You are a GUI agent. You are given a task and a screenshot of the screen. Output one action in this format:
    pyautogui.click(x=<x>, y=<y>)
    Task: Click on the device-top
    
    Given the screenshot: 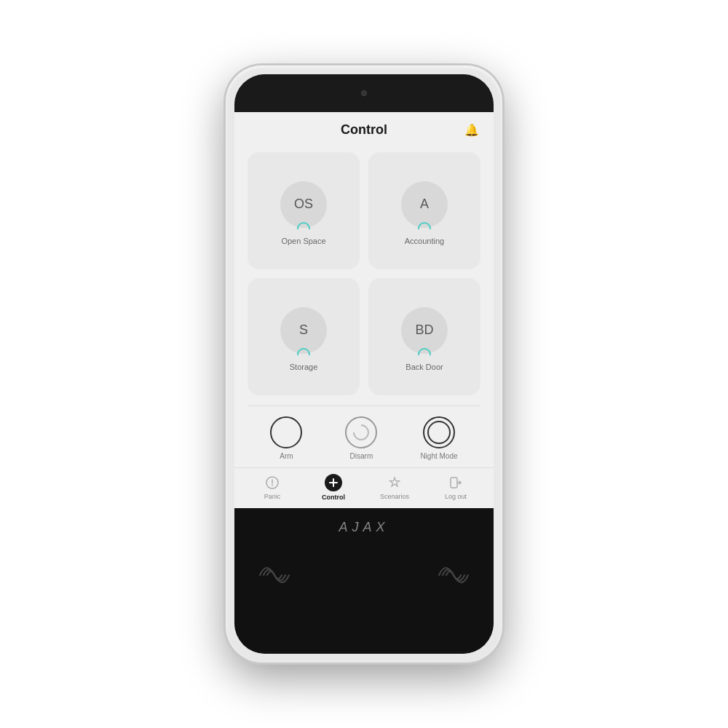 What is the action you would take?
    pyautogui.click(x=364, y=93)
    